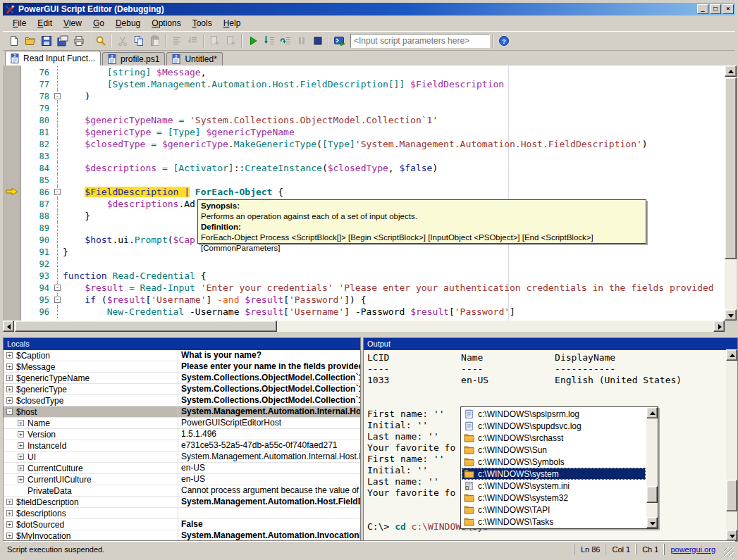  Describe the element at coordinates (732, 445) in the screenshot. I see `output-vertical-scrollbar` at that location.